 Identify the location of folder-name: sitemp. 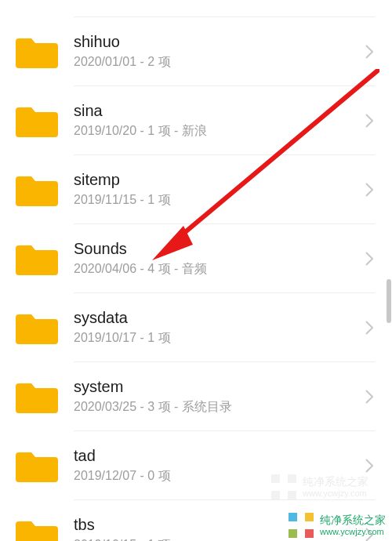
(220, 180).